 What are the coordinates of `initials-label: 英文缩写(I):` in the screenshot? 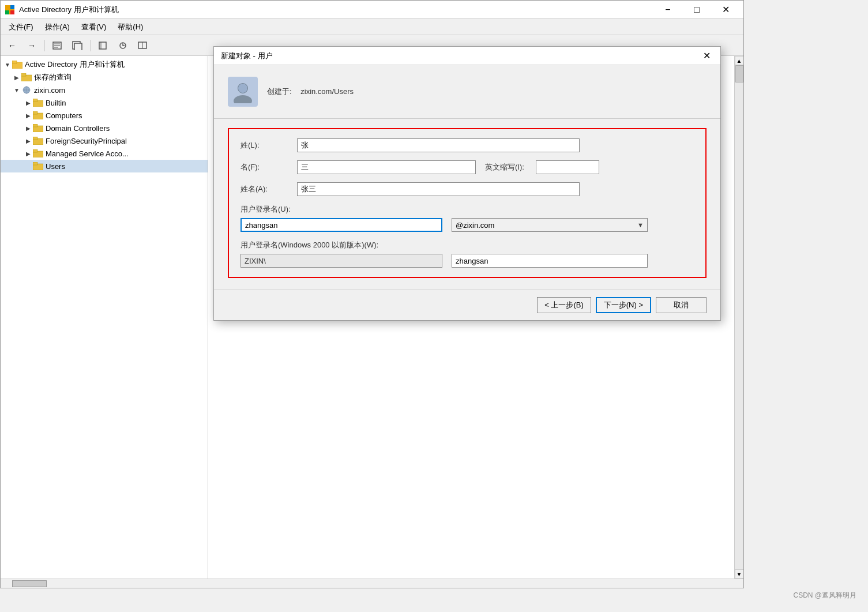 It's located at (508, 167).